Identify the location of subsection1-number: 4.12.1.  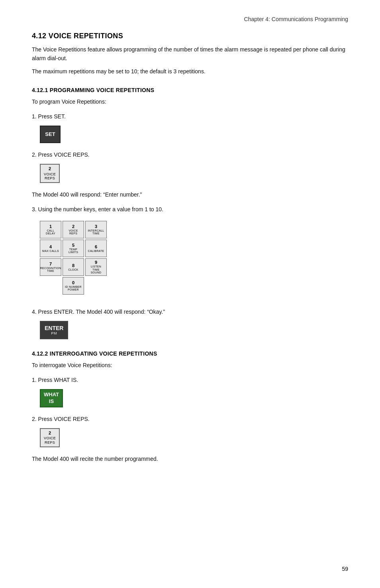
(40, 90).